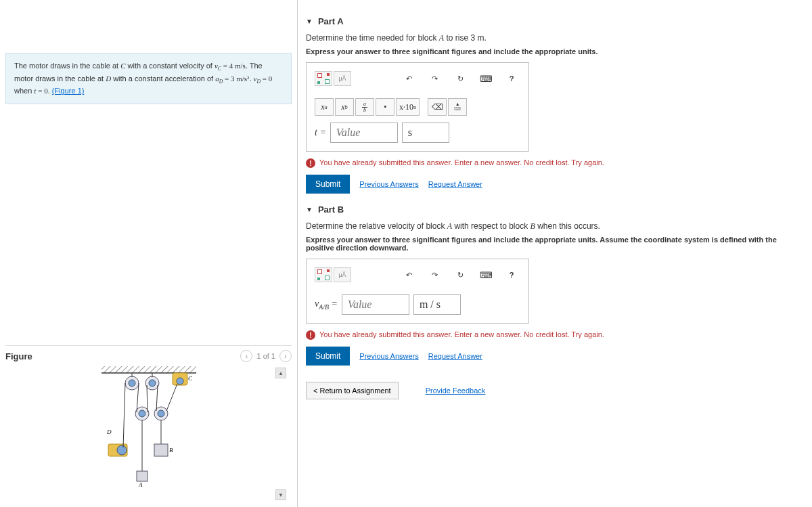 The height and width of the screenshot is (507, 812). I want to click on provide-feedback-link: Provide Feedback, so click(456, 391).